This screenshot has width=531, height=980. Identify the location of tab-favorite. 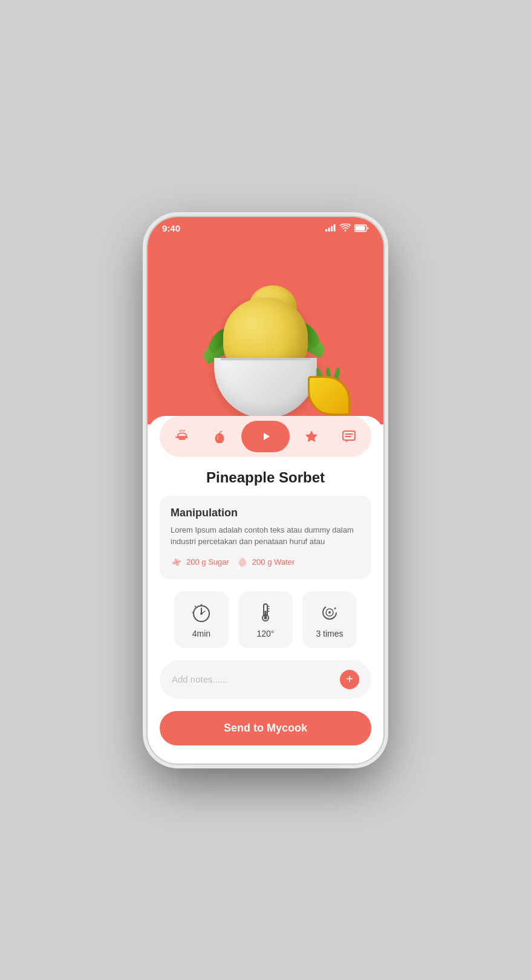
(311, 436).